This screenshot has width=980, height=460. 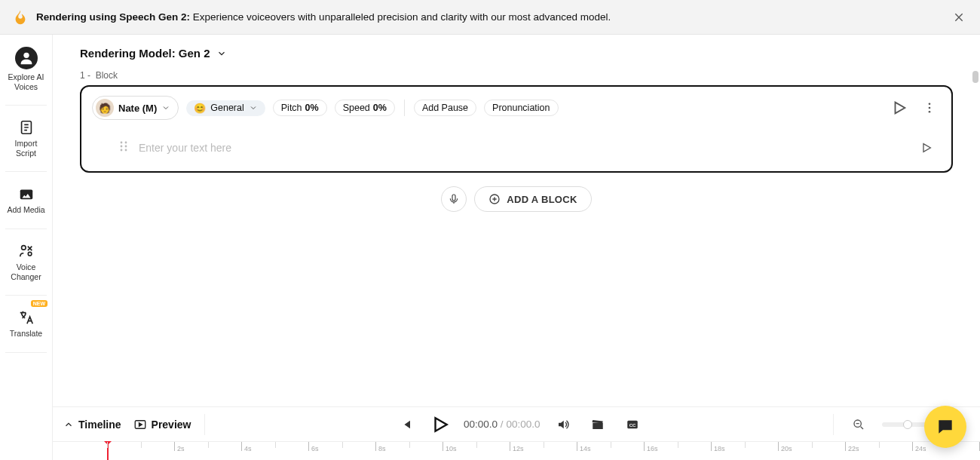 I want to click on timeline-tick-label: 6s, so click(x=315, y=449).